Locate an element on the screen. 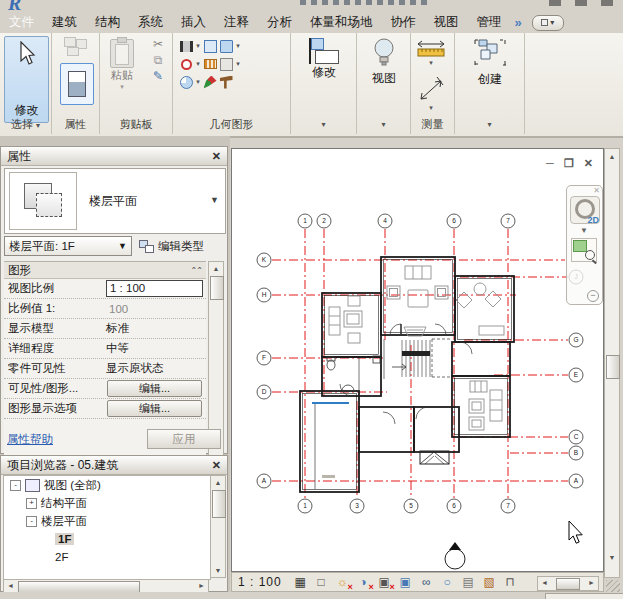 This screenshot has width=623, height=599. crop-view-icon: ▣× is located at coordinates (384, 582).